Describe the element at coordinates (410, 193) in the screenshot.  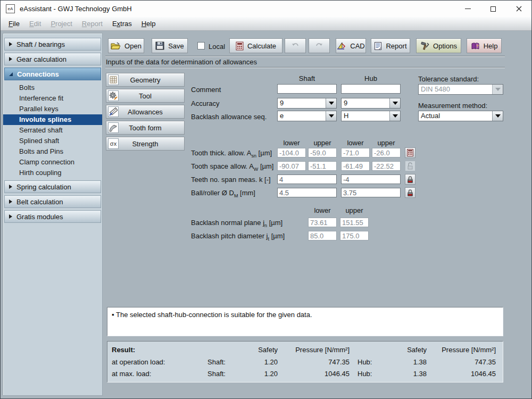
I see `ball-roller-locked-button` at that location.